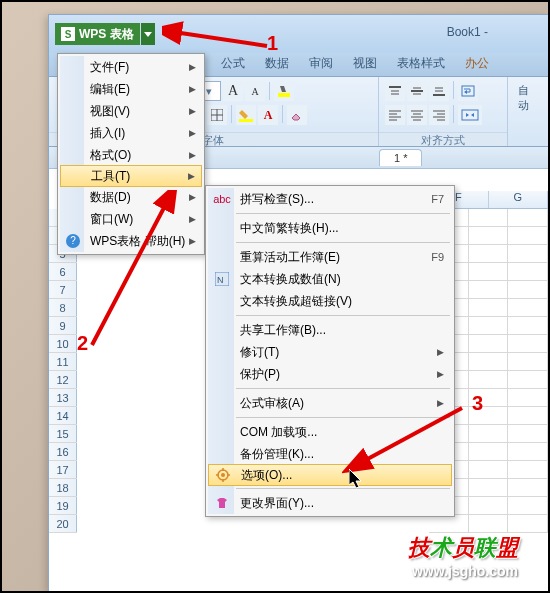 Image resolution: width=550 pixels, height=593 pixels. What do you see at coordinates (439, 115) in the screenshot?
I see `align-right-button` at bounding box center [439, 115].